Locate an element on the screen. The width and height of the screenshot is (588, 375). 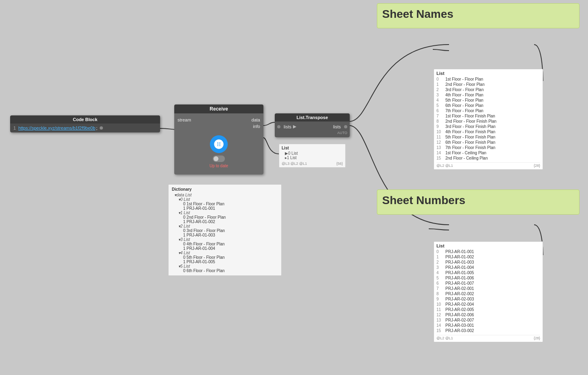
list-panel-bottom-footer: @L2 @L1 {28} is located at coordinates (488, 338).